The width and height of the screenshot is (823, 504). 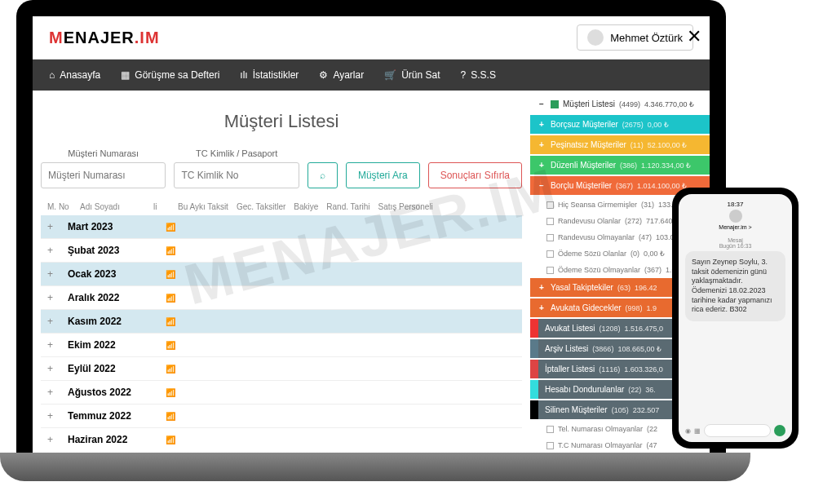 I want to click on nav-item: ?S.S.S, so click(x=478, y=75).